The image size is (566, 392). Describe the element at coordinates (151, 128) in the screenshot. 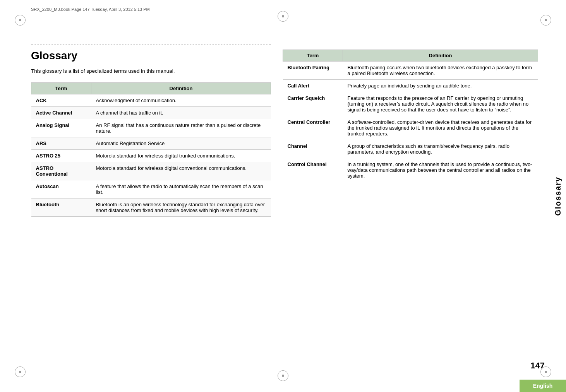

I see `table-row: Analog SignalAn RF signal that has a con…` at that location.